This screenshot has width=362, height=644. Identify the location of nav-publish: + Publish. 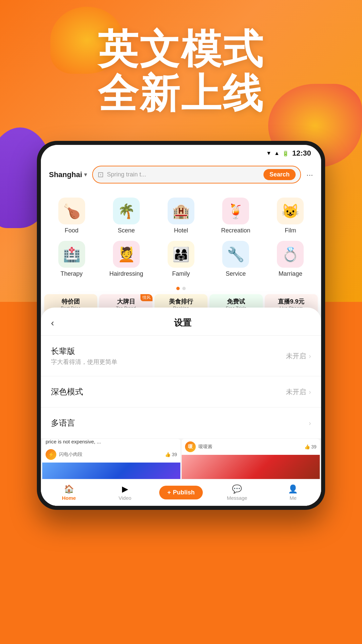
(181, 492).